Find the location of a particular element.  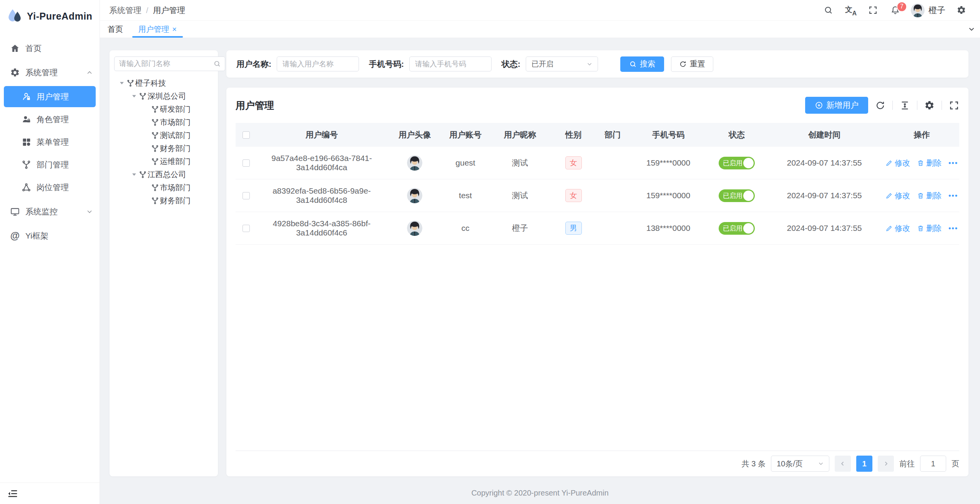

edit-label: 修改 is located at coordinates (902, 228).